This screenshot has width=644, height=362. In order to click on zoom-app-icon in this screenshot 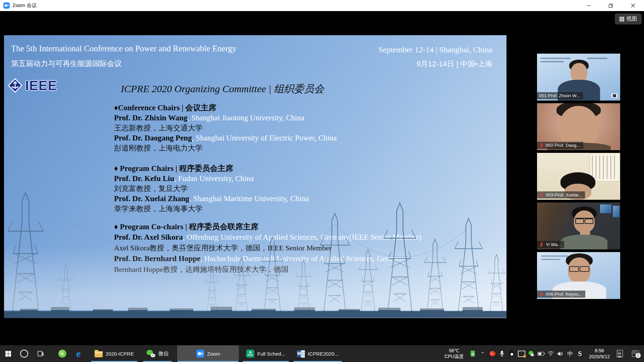, I will do `click(7, 5)`.